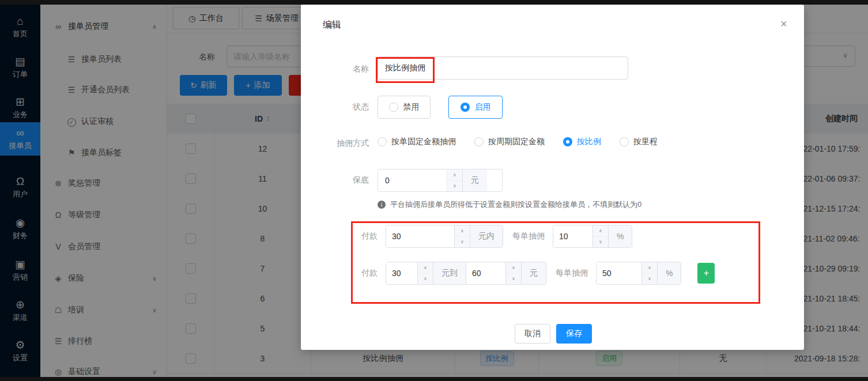 This screenshot has height=381, width=868. What do you see at coordinates (527, 142) in the screenshot?
I see `method-radio-group: 按单固定金额抽佣 按周期固定金额 按比例 按里程` at bounding box center [527, 142].